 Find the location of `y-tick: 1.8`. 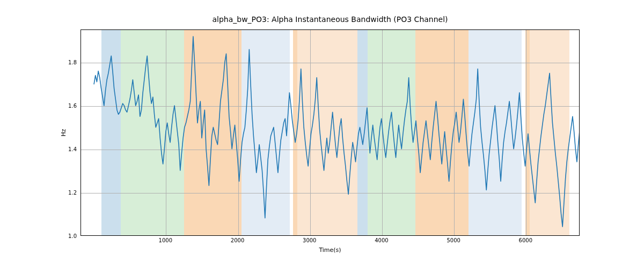

y-tick: 1.8 is located at coordinates (72, 62).